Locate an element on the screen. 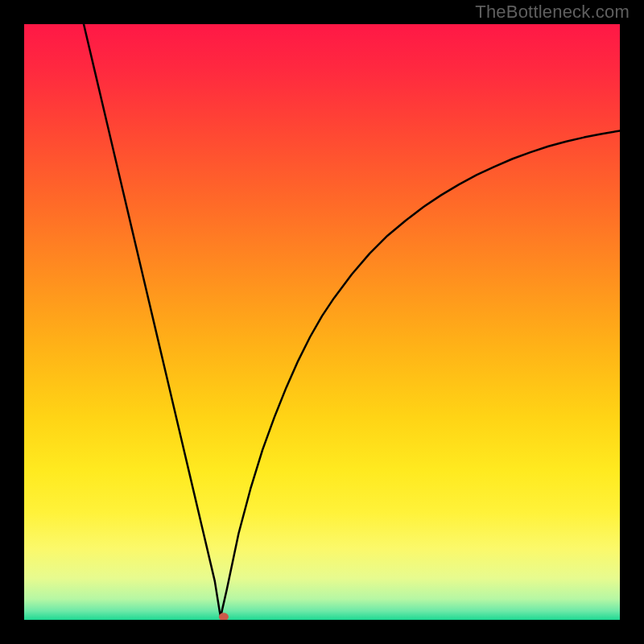 Image resolution: width=644 pixels, height=644 pixels. watermark-text: TheBottleneck.com is located at coordinates (552, 12).